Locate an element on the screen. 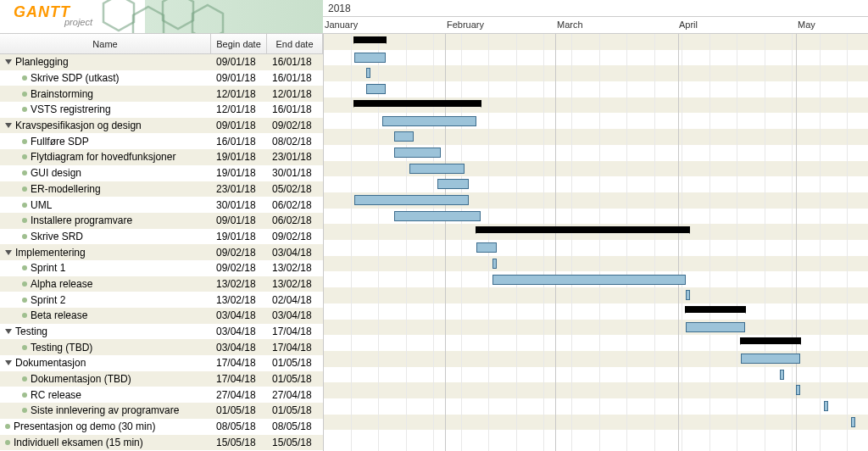 The width and height of the screenshot is (868, 451). task-row: Sprint 109/02/1813/02/18 is located at coordinates (161, 268).